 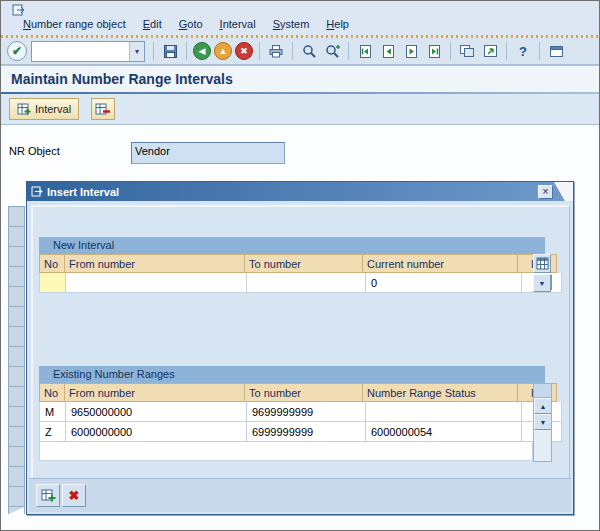 What do you see at coordinates (17, 51) in the screenshot?
I see `check-icon: ✔` at bounding box center [17, 51].